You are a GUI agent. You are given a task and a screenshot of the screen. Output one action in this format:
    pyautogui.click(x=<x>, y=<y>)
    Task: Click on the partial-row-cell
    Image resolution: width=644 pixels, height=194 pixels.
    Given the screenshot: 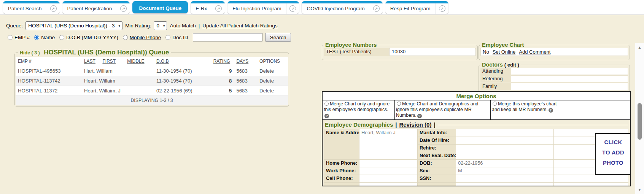 What is the action you would take?
    pyautogui.click(x=505, y=184)
    